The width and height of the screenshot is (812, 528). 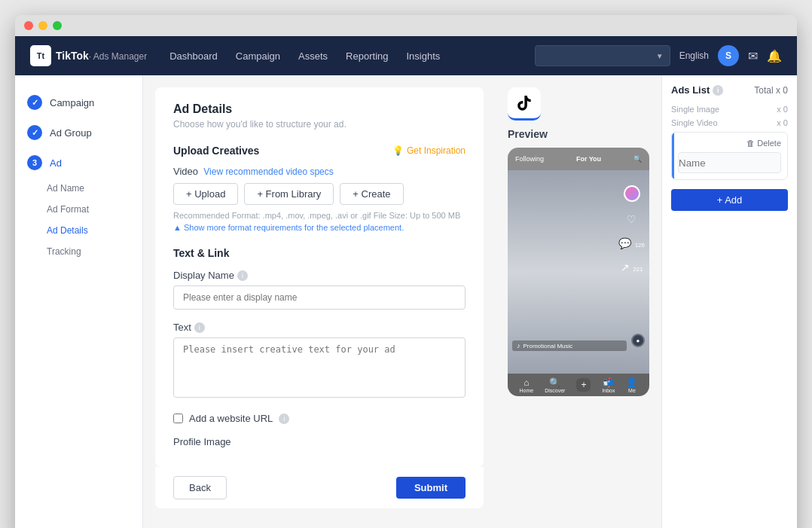 What do you see at coordinates (71, 133) in the screenshot?
I see `adgroup-label: Ad Group` at bounding box center [71, 133].